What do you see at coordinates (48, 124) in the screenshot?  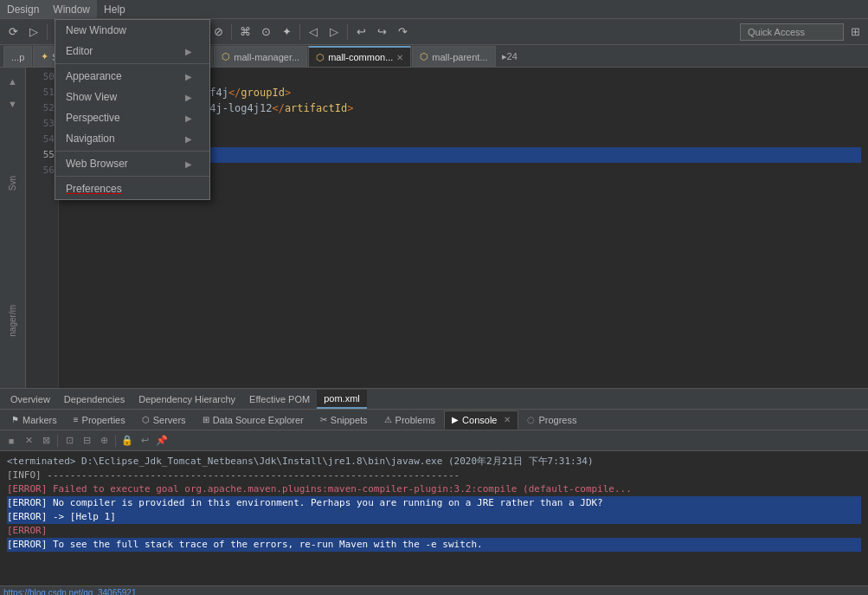 I see `line-num-53: 53` at bounding box center [48, 124].